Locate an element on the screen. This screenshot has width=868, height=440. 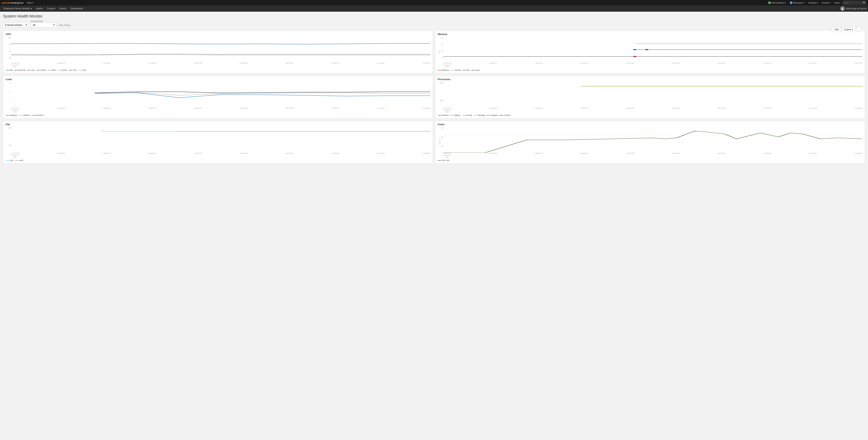
forks-x-axis: 1:37:30 PMThu Jul 152021 1:38:00 PM 1:38… is located at coordinates (653, 156).